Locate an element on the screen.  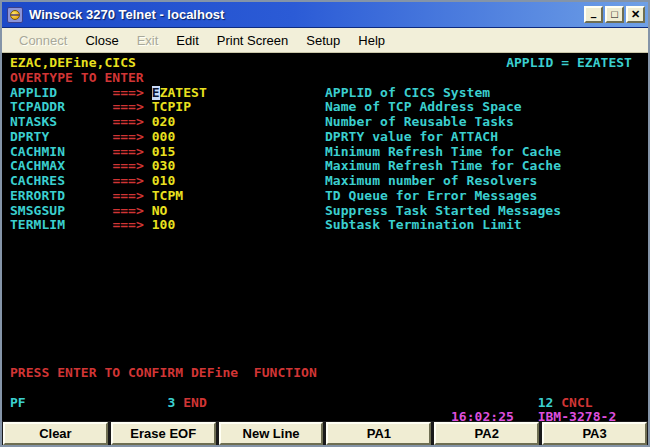
field-arrow-tcpaddr: ===> is located at coordinates (128, 107).